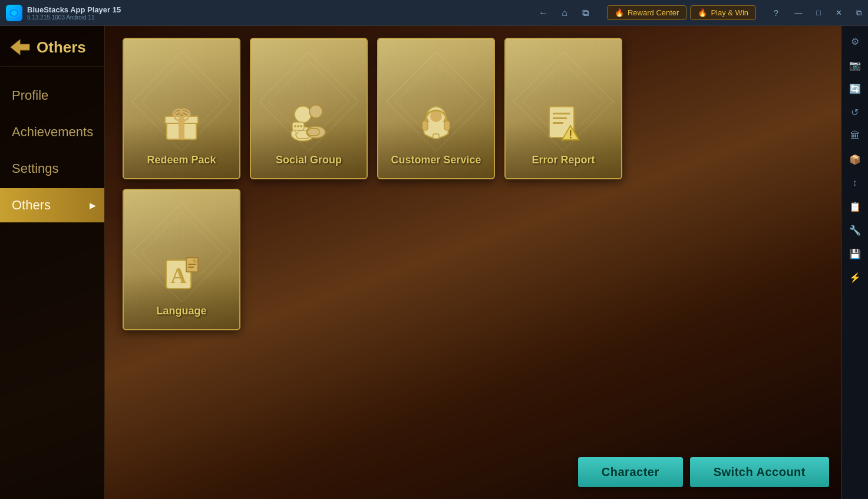  Describe the element at coordinates (702, 13) in the screenshot. I see `play-win-icon: 🔥` at that location.